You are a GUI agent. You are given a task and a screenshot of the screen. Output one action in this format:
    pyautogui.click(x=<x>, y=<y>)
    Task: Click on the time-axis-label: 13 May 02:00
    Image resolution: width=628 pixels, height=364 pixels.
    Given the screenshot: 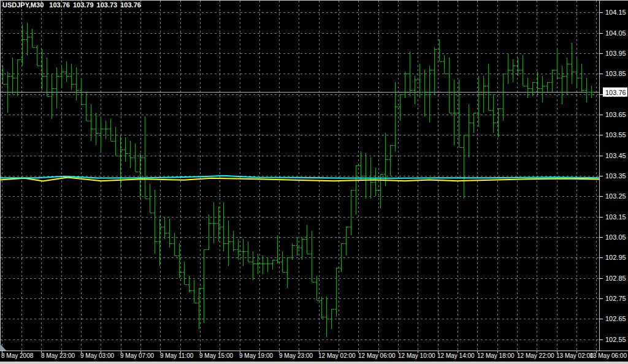 What is the action you would take?
    pyautogui.click(x=575, y=355)
    